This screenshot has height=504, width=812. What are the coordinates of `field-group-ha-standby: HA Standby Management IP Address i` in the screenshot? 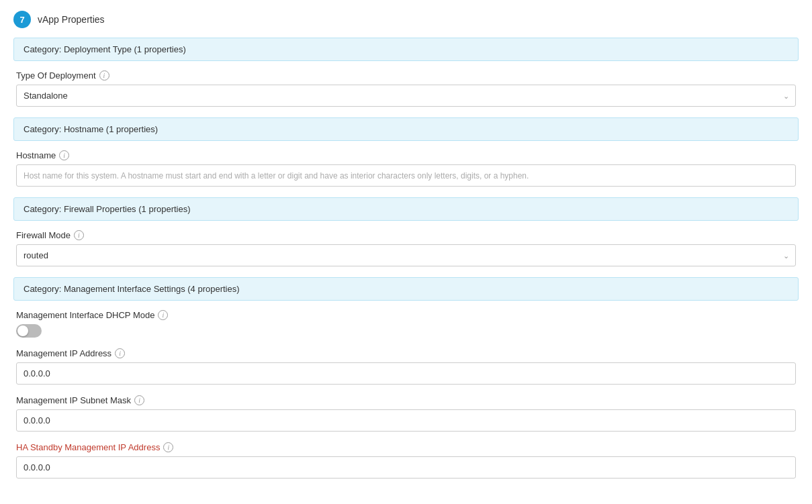 It's located at (406, 460).